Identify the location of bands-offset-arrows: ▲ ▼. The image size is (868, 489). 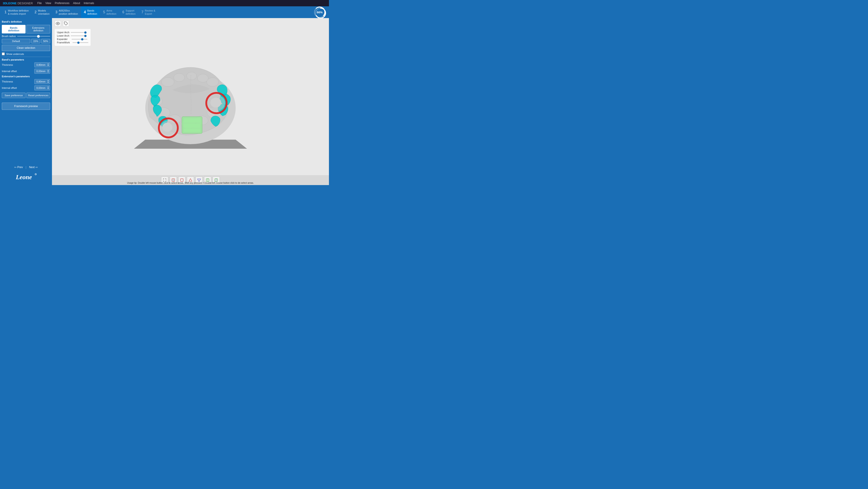
(48, 71).